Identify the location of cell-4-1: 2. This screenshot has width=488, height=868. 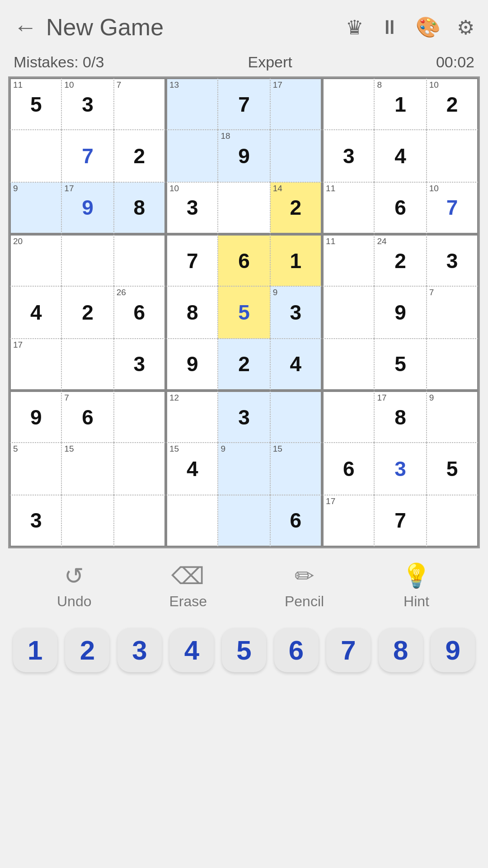
(88, 312).